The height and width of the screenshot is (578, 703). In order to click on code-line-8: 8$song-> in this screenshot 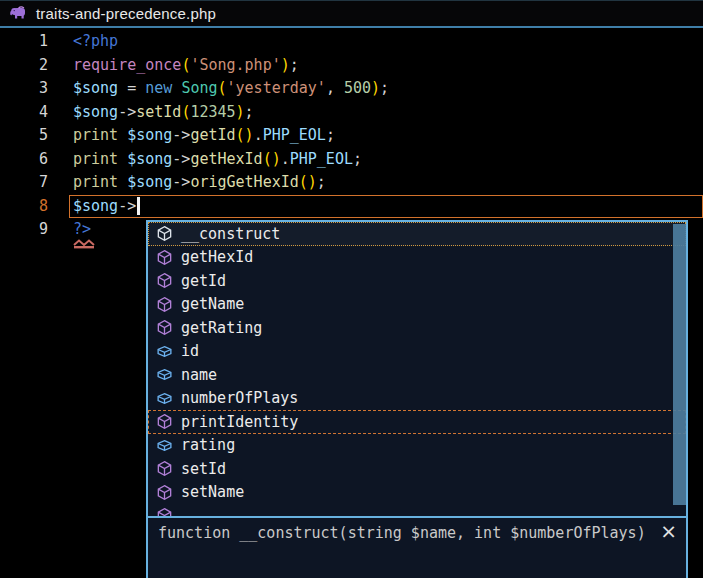, I will do `click(352, 207)`.